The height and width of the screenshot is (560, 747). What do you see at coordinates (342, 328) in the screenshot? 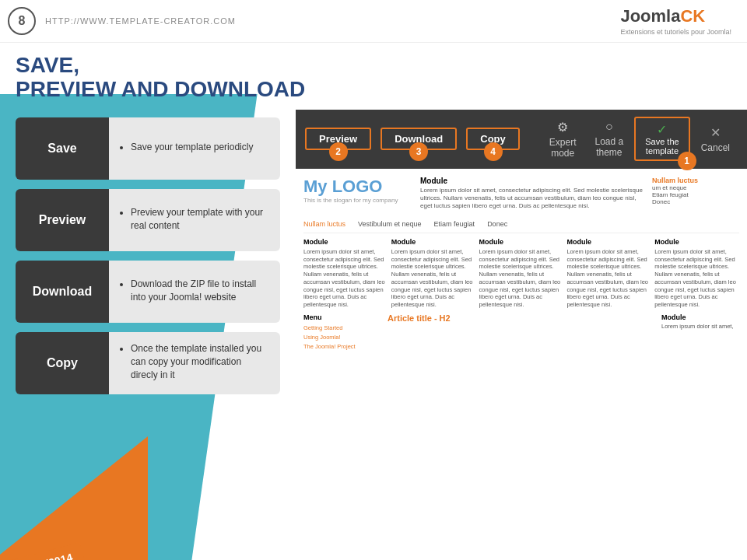
I see `menu-link-0: Getting Started` at bounding box center [342, 328].